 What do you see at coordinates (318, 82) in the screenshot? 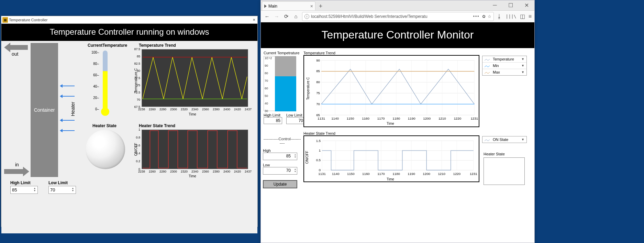
I see `svg-text: 80` at bounding box center [318, 82].